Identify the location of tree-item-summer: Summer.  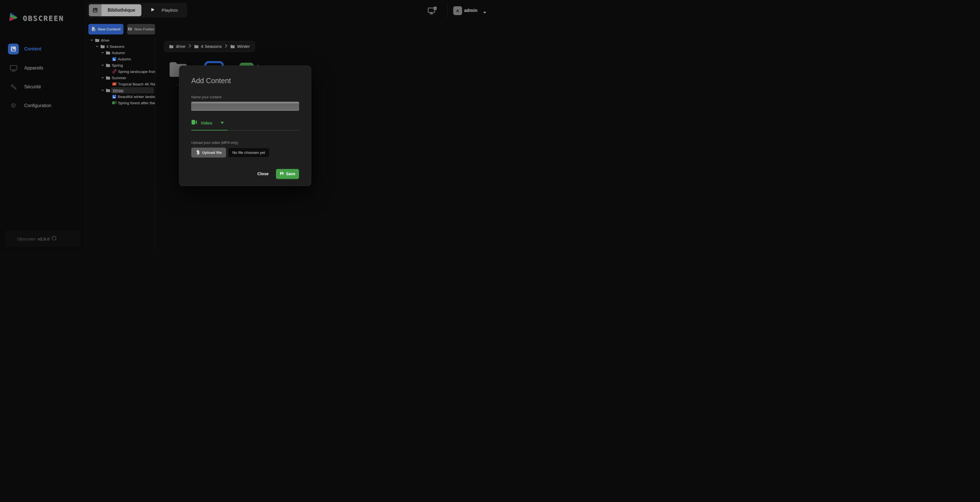
(120, 78).